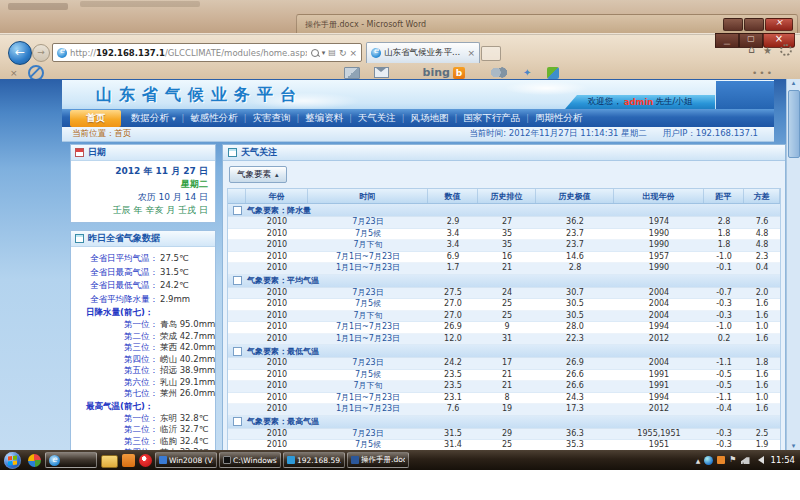  Describe the element at coordinates (575, 316) in the screenshot. I see `table-cell: 30.5` at that location.